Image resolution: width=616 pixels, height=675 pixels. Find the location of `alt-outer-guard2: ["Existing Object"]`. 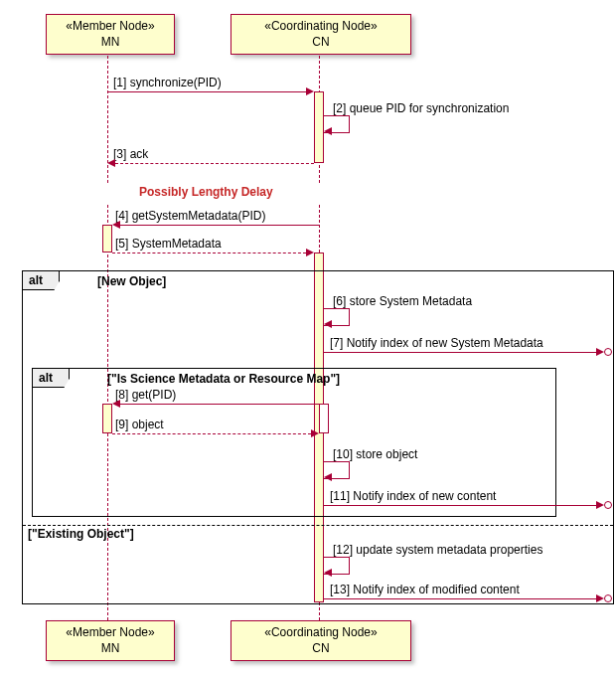

alt-outer-guard2: ["Existing Object"] is located at coordinates (81, 534).